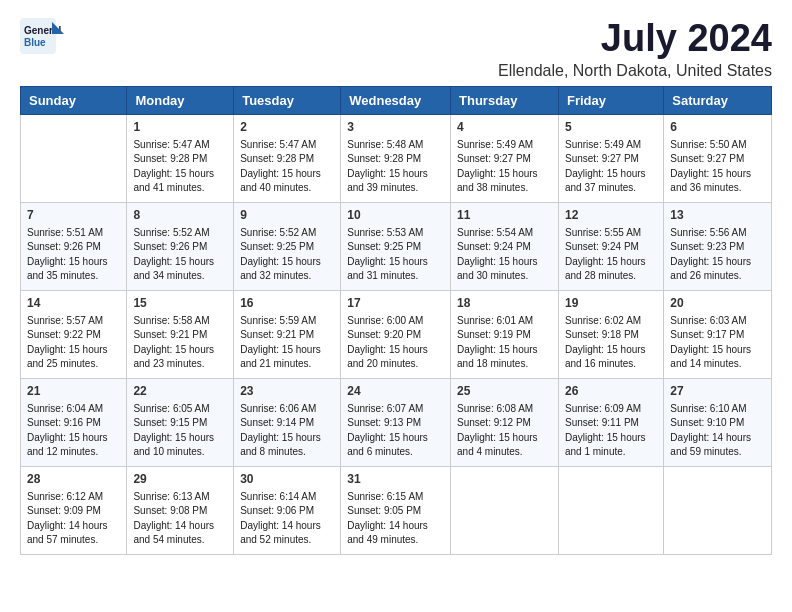 This screenshot has height=612, width=792. What do you see at coordinates (396, 216) in the screenshot?
I see `day-number: 10` at bounding box center [396, 216].